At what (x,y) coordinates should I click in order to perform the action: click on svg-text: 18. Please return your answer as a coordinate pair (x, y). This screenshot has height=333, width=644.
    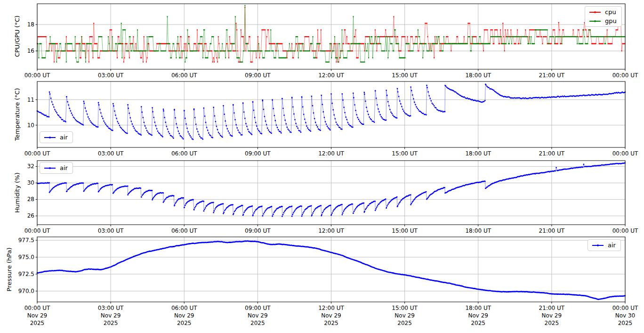
    Looking at the image, I should click on (31, 24).